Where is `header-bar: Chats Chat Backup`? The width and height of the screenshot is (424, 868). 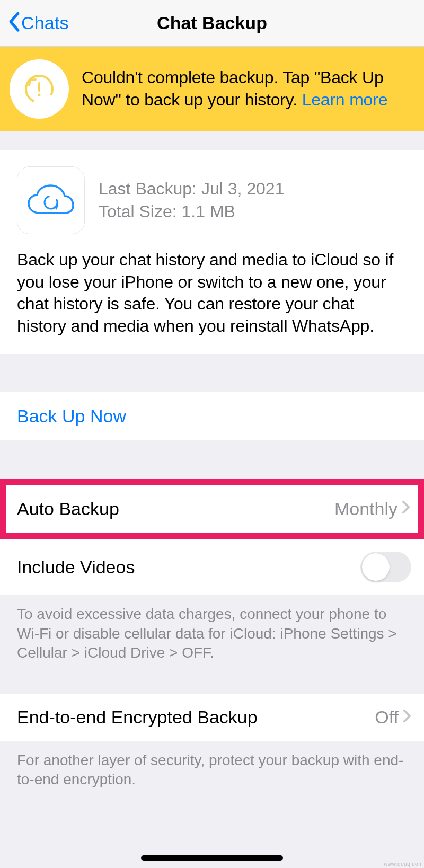
header-bar: Chats Chat Backup is located at coordinates (212, 23).